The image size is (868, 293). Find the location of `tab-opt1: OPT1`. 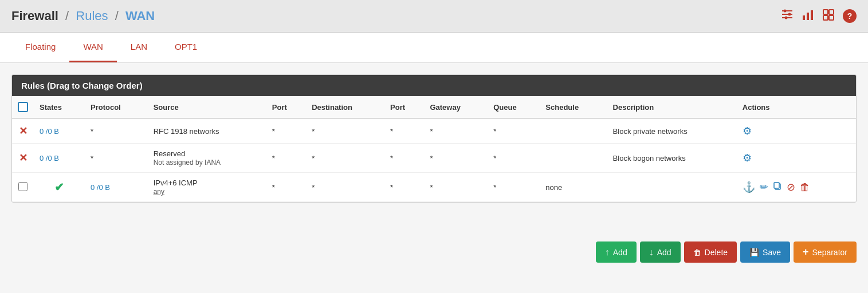

tab-opt1: OPT1 is located at coordinates (186, 47).